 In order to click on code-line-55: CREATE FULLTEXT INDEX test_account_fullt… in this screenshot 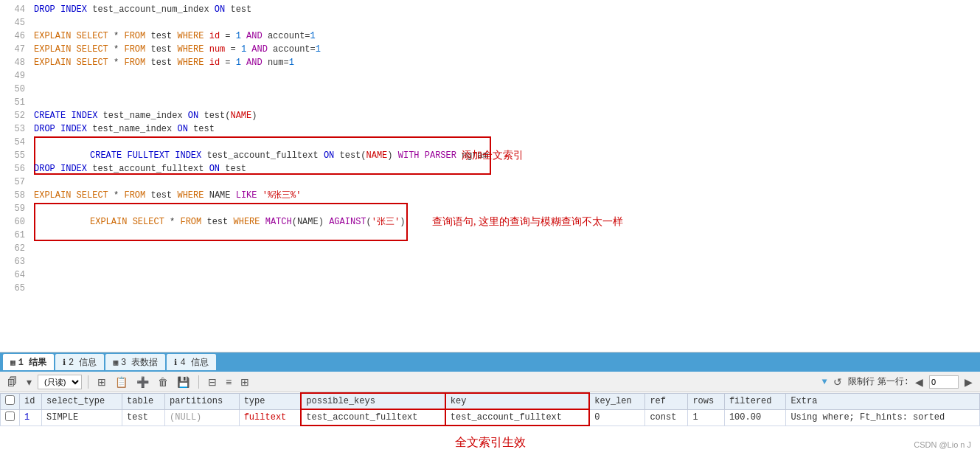, I will do `click(507, 156)`.